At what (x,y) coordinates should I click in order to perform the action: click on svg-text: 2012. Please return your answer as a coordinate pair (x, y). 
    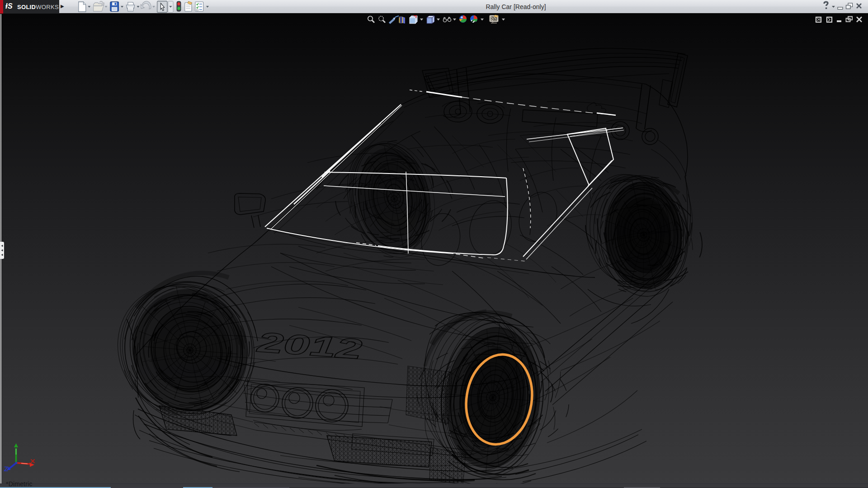
    Looking at the image, I should click on (309, 345).